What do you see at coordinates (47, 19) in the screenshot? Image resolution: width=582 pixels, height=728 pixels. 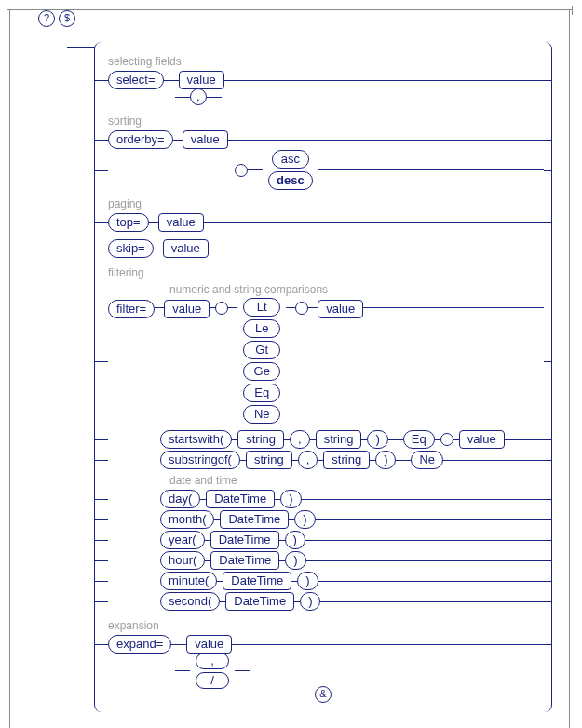 I see `question-mark-node: ?` at bounding box center [47, 19].